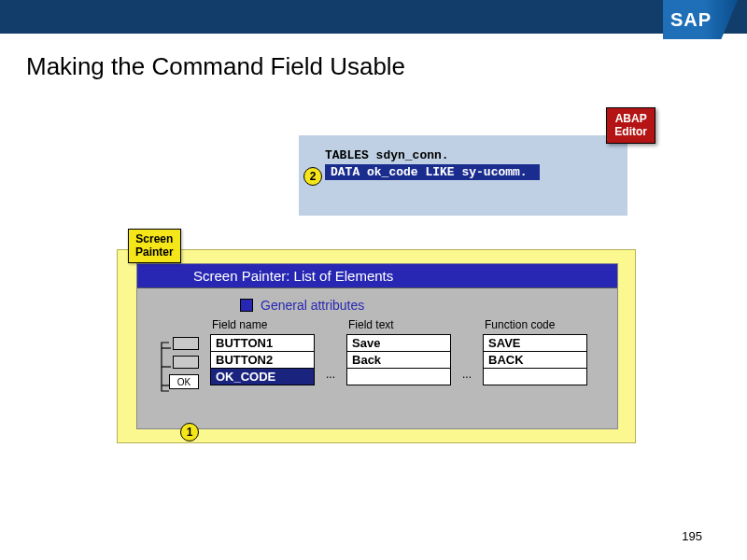 This screenshot has width=747, height=560. I want to click on screen-painter-label: Screen Painter, so click(155, 246).